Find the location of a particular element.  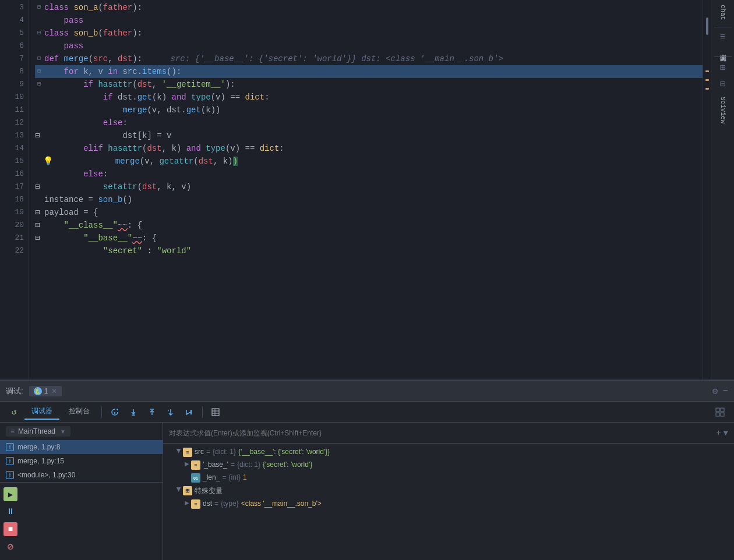

settings-debug-button: ⚙ is located at coordinates (10, 559).